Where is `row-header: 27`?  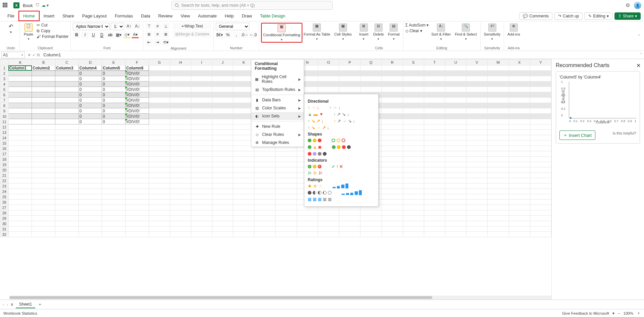 row-header: 27 is located at coordinates (5, 208).